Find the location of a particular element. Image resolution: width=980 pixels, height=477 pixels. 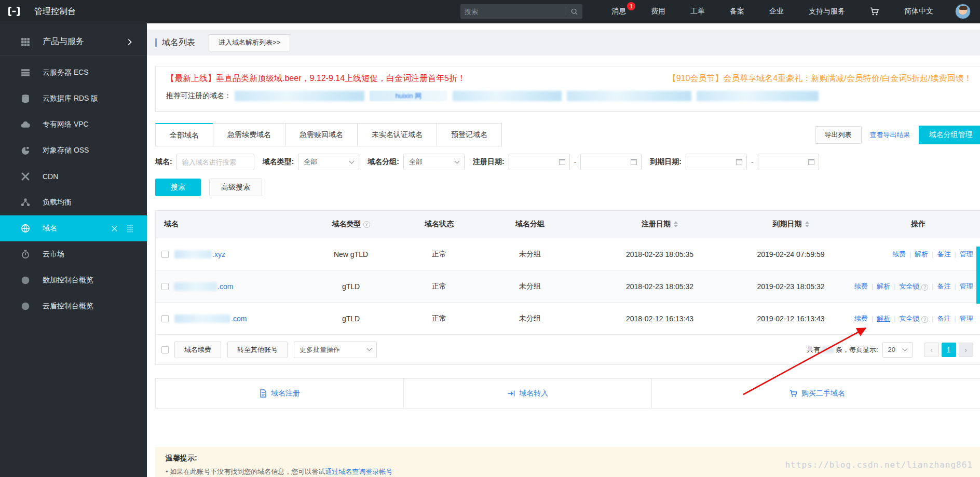

console-title: 管理控制台 is located at coordinates (55, 11).